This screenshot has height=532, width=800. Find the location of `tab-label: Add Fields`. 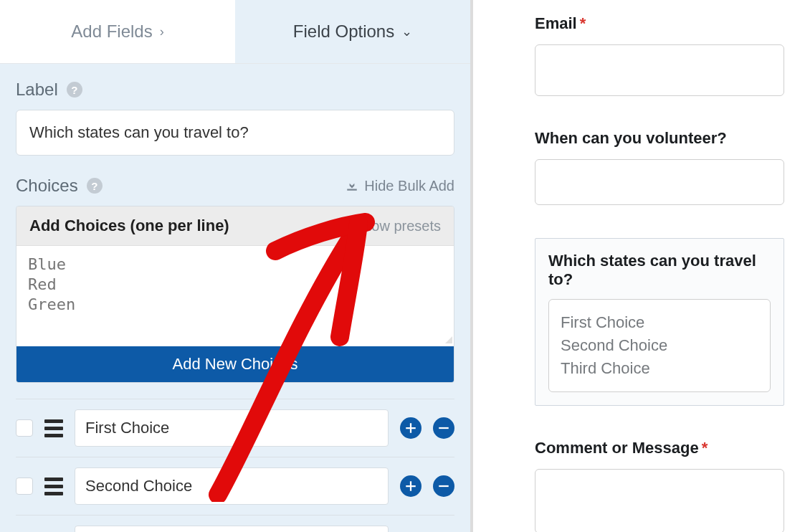

tab-label: Add Fields is located at coordinates (112, 32).